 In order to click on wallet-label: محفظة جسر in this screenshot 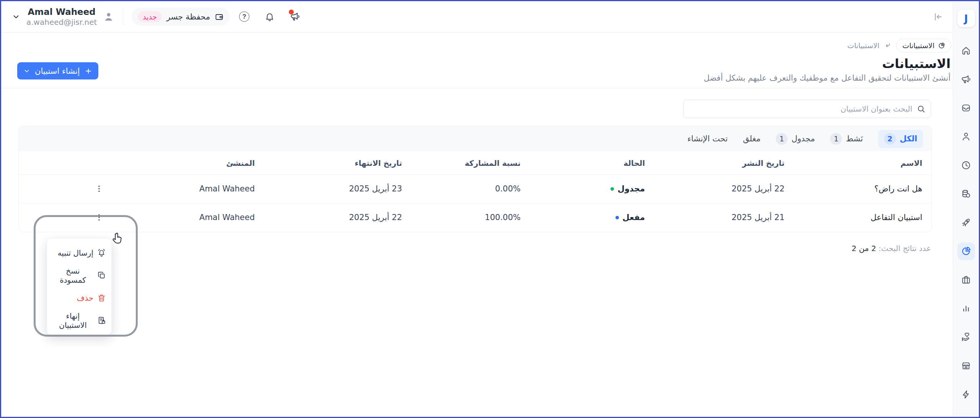, I will do `click(188, 17)`.